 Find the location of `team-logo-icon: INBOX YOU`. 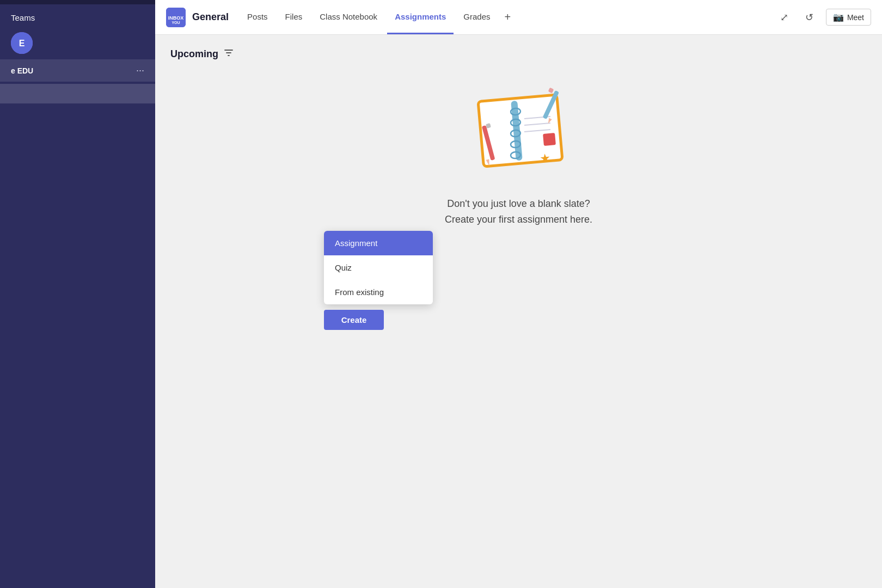

team-logo-icon: INBOX YOU is located at coordinates (176, 17).